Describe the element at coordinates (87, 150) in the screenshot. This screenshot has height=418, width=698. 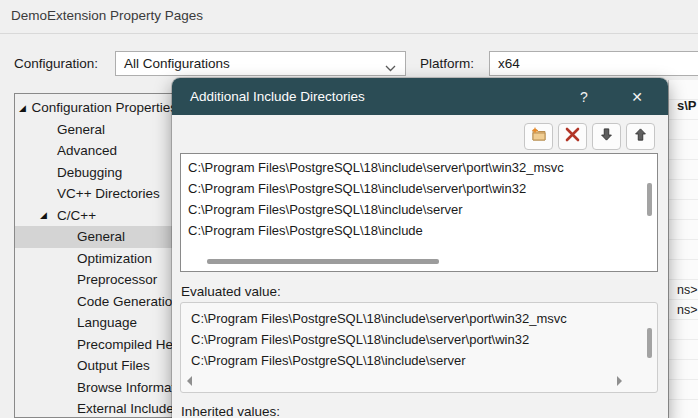
I see `sidebar-item-label: Advanced` at that location.